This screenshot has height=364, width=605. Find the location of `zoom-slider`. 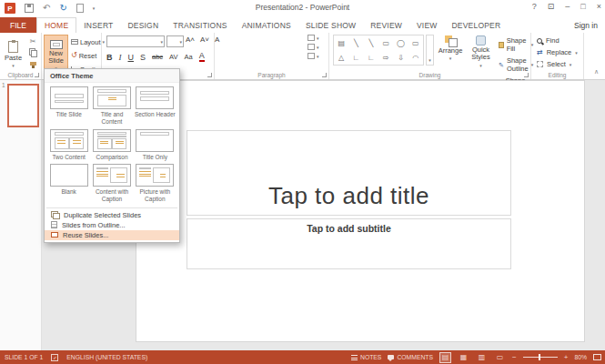

zoom-slider is located at coordinates (540, 357).